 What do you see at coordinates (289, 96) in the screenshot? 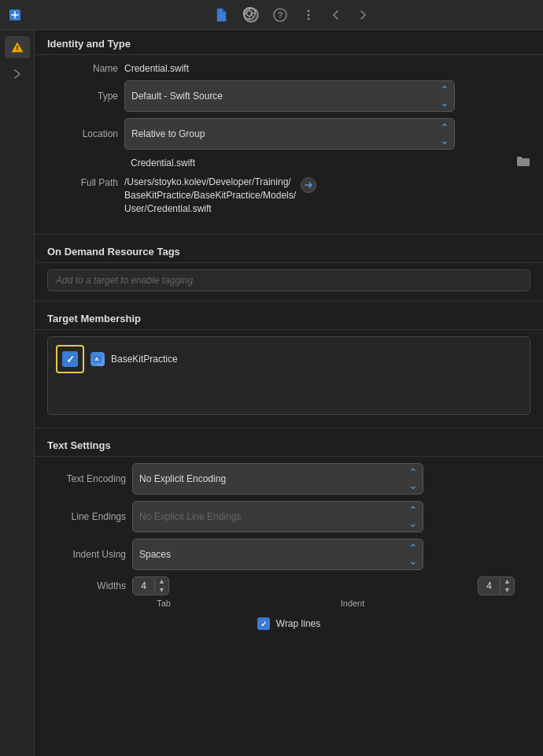
I see `type-row: Type Default - Swift Source ⌃⌄` at bounding box center [289, 96].